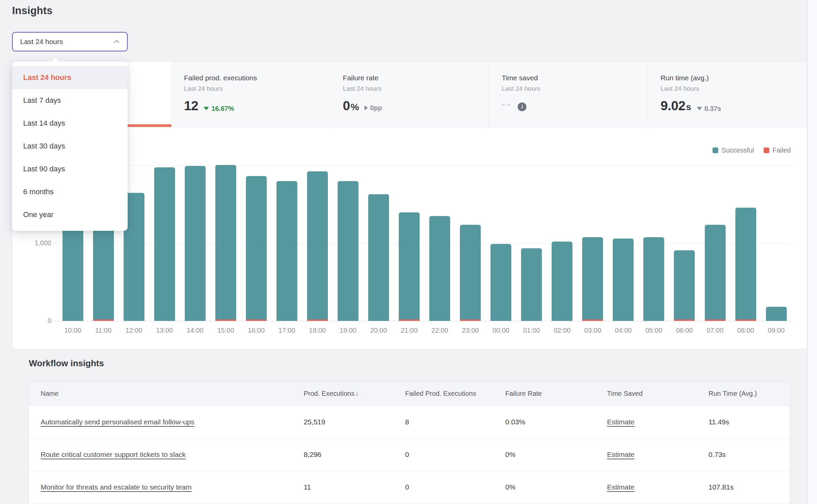 This screenshot has height=504, width=817. What do you see at coordinates (70, 78) in the screenshot?
I see `menu-item-last-24-hours: Last 24 hours` at bounding box center [70, 78].